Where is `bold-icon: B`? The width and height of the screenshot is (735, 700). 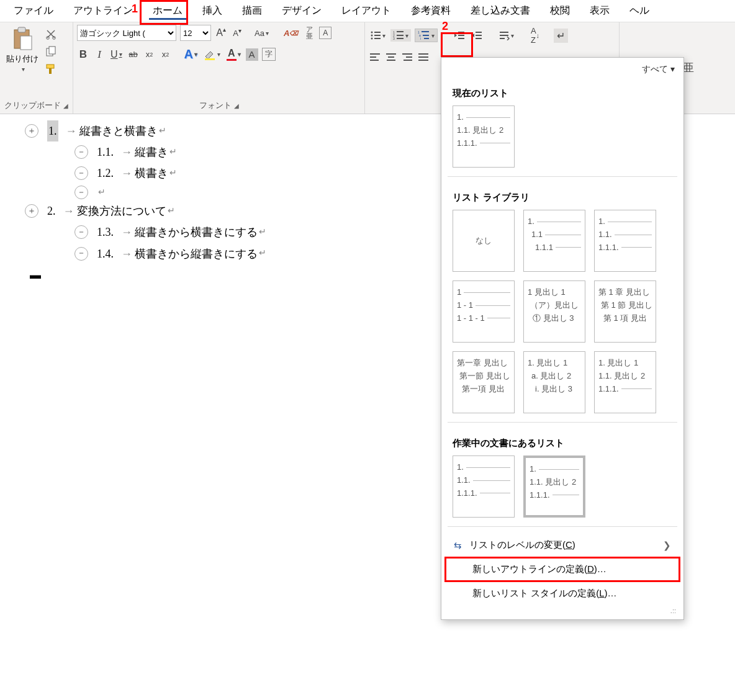 bold-icon: B is located at coordinates (83, 55).